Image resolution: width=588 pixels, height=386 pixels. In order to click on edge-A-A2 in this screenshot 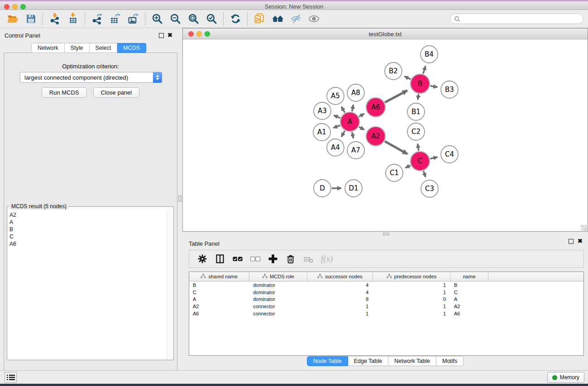, I will do `click(362, 129)`.